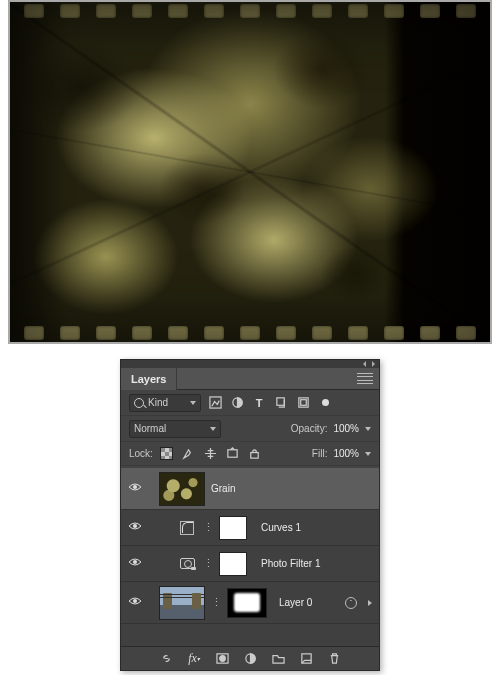  What do you see at coordinates (166, 659) in the screenshot?
I see `link-layers-button` at bounding box center [166, 659].